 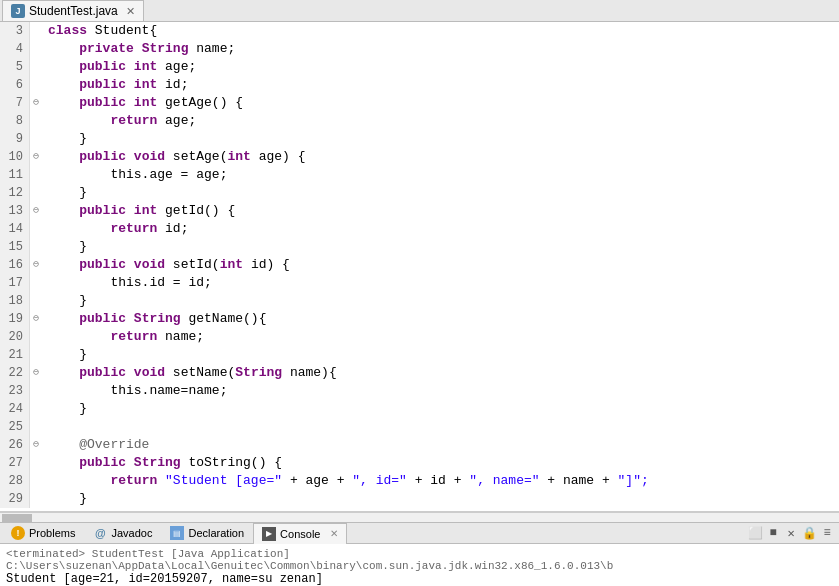 I want to click on line-number: 14, so click(x=15, y=229).